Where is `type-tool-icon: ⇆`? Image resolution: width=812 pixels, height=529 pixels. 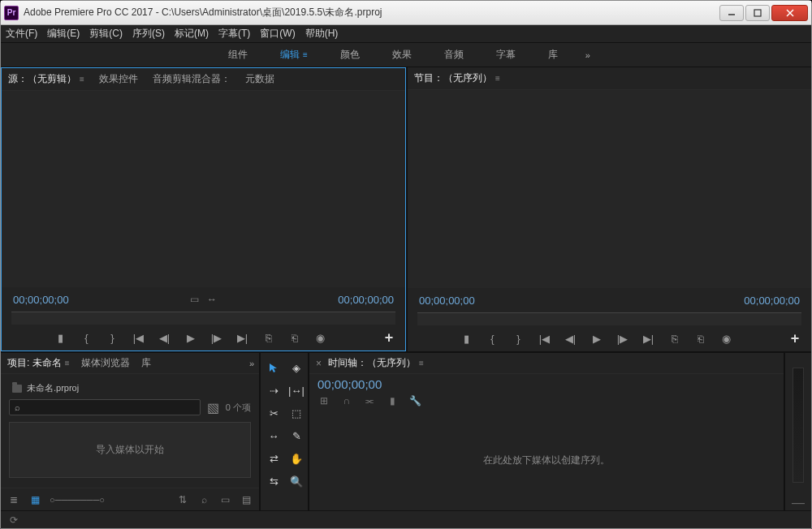
type-tool-icon: ⇆ is located at coordinates (274, 481).